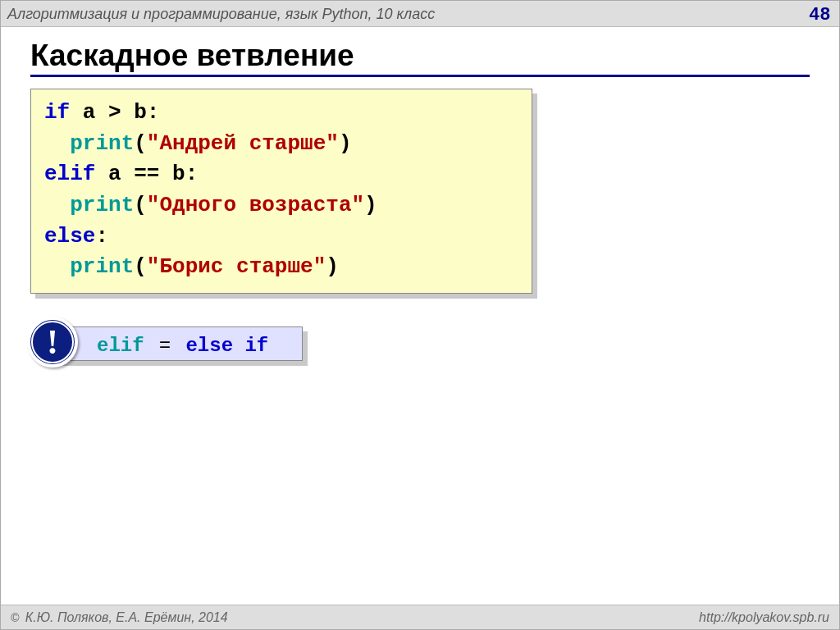 The image size is (840, 630). What do you see at coordinates (165, 345) in the screenshot?
I see `note-equal: =` at bounding box center [165, 345].